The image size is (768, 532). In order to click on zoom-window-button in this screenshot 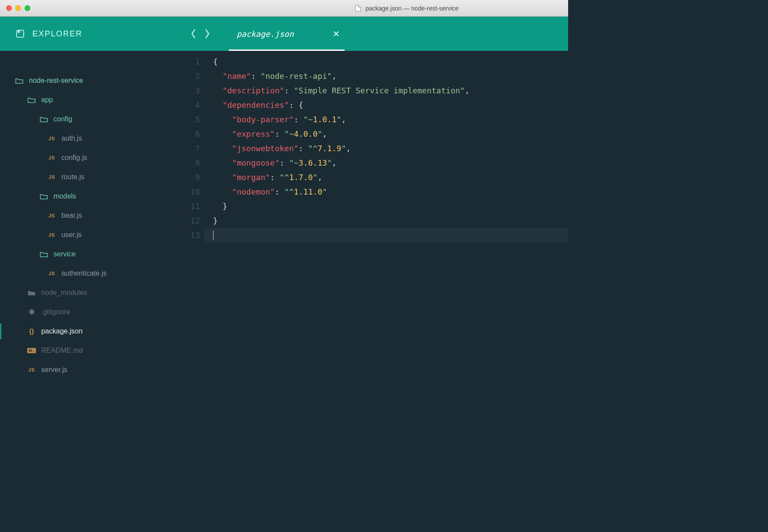, I will do `click(27, 8)`.